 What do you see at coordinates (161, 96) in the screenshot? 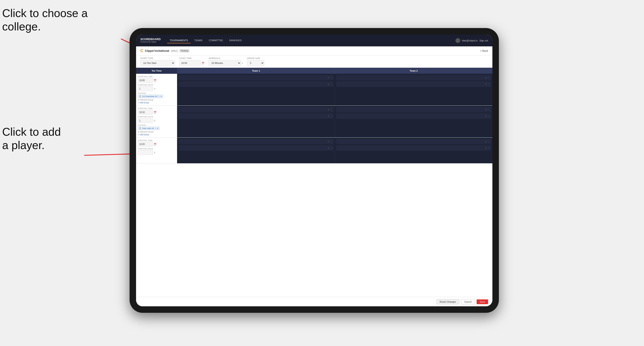
I see `course-chevron-1: ▾` at bounding box center [161, 96].